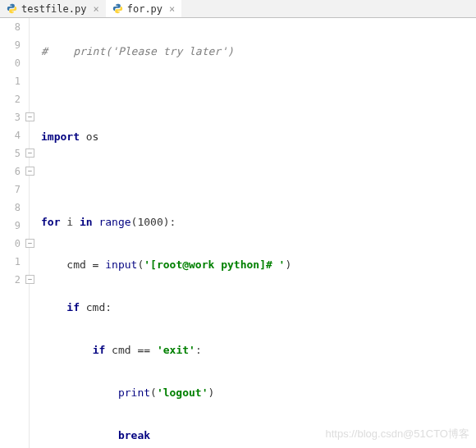 The width and height of the screenshot is (476, 448). I want to click on code-line: # print('Please try later'), so click(259, 52).